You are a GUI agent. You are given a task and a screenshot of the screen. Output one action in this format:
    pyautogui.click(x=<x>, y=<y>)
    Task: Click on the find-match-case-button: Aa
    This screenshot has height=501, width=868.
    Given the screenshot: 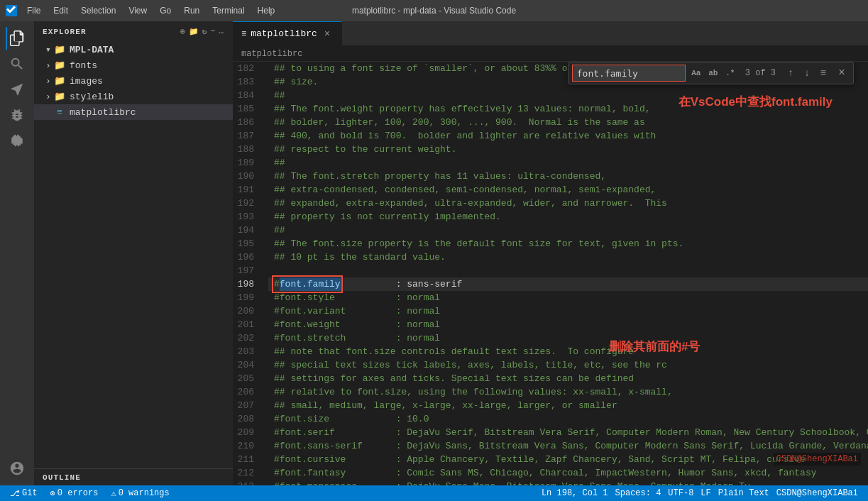 What is the action you would take?
    pyautogui.click(x=696, y=73)
    